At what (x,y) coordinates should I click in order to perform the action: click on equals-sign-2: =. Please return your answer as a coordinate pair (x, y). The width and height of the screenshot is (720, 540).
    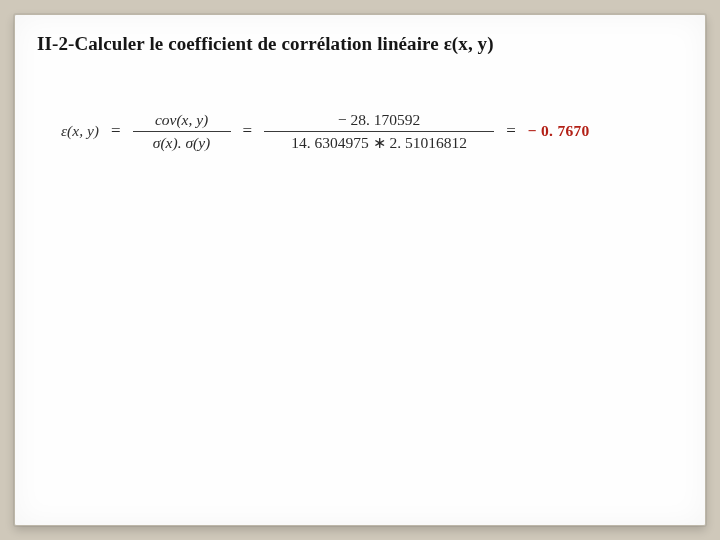
    Looking at the image, I should click on (248, 131).